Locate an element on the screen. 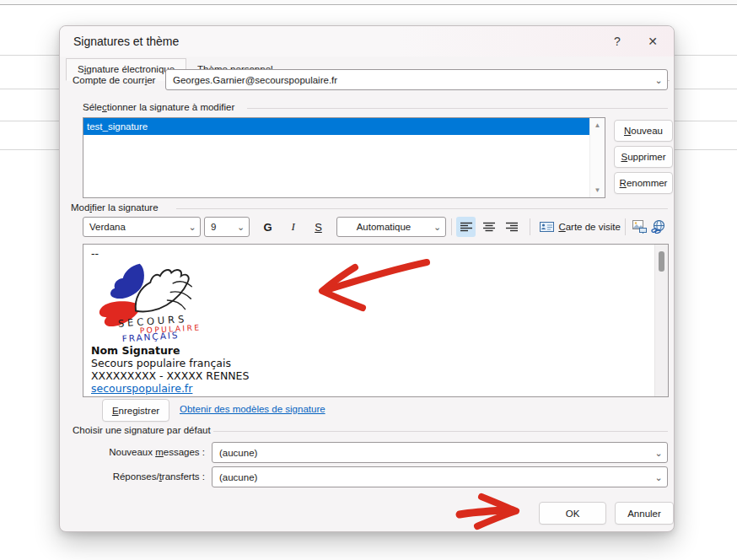 The width and height of the screenshot is (737, 560). editor-scrollbar-thumb is located at coordinates (661, 261).